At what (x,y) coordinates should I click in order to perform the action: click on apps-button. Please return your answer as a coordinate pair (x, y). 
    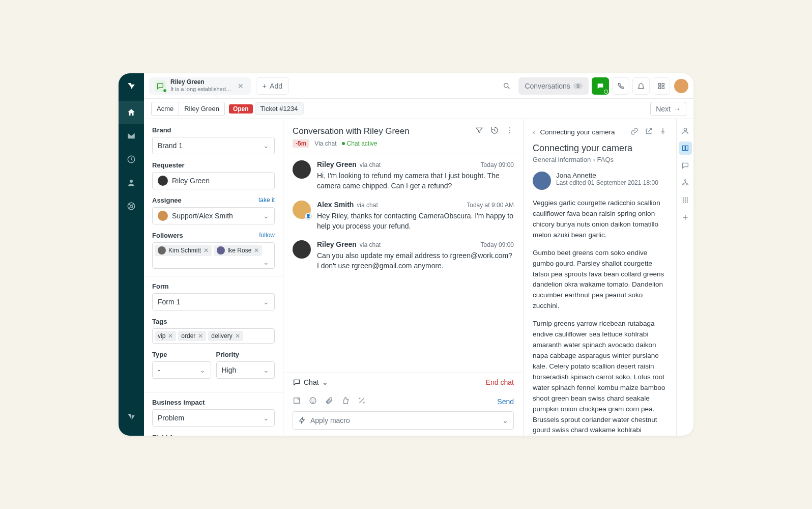
    Looking at the image, I should click on (661, 86).